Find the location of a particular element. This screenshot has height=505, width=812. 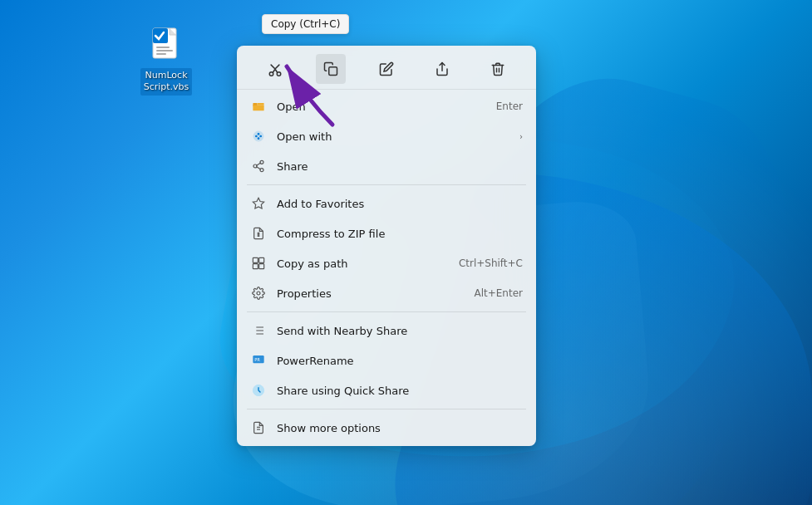

quick-share-icon is located at coordinates (258, 390).